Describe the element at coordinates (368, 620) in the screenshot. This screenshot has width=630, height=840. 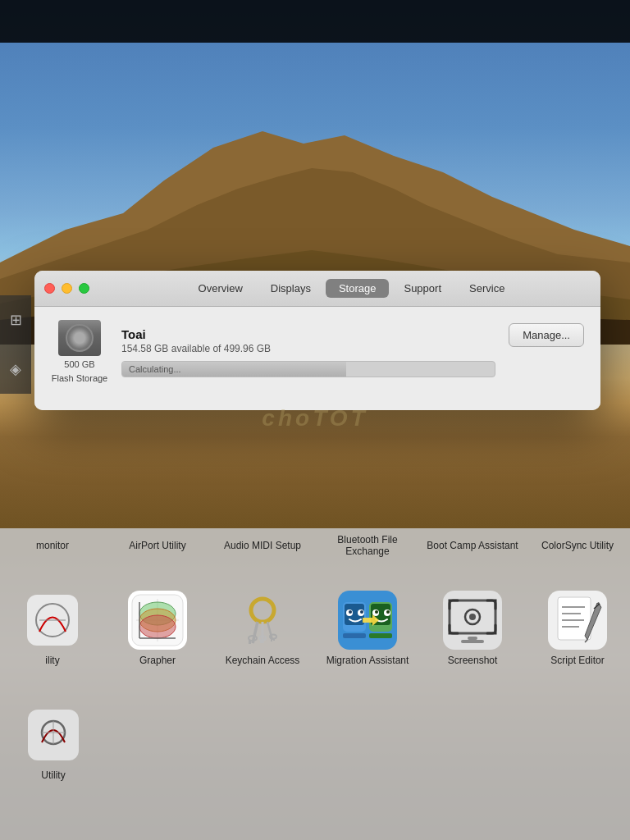
I see `migration-icon` at that location.